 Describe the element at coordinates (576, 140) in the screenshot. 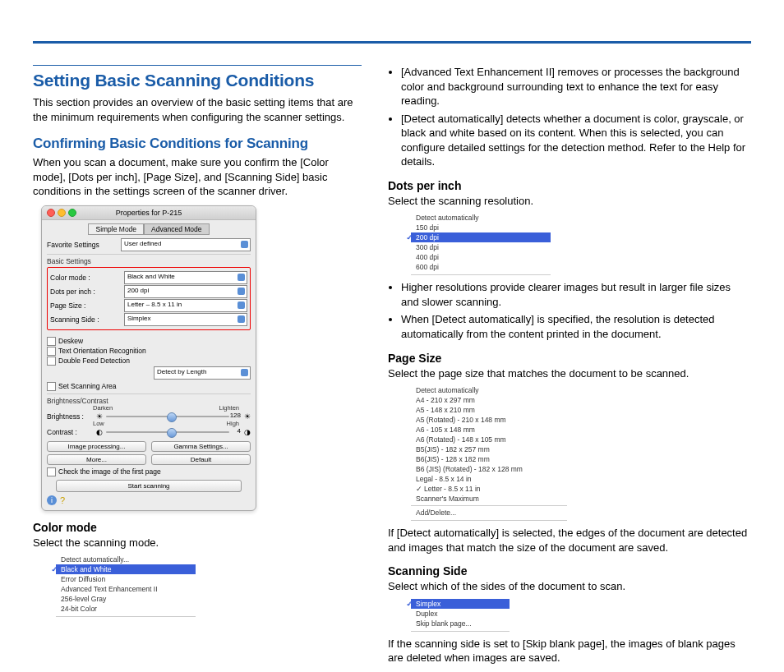

I see `list-item: [Detect automatically] detects whether a…` at that location.